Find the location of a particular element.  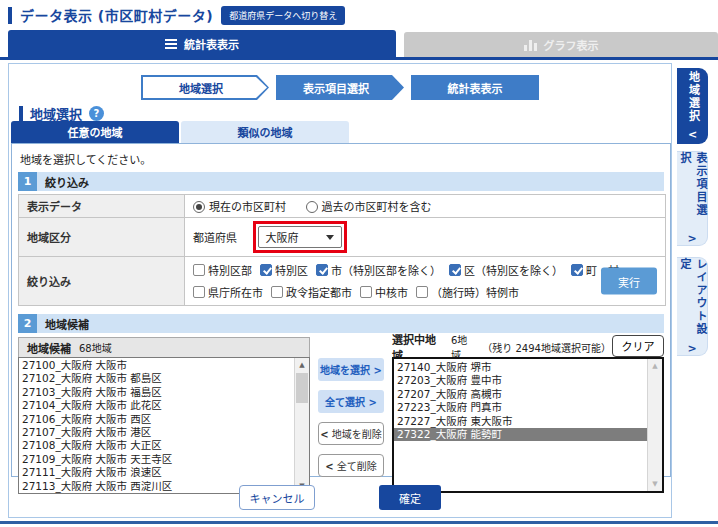

highlight-annotation: 大阪府 is located at coordinates (300, 237).